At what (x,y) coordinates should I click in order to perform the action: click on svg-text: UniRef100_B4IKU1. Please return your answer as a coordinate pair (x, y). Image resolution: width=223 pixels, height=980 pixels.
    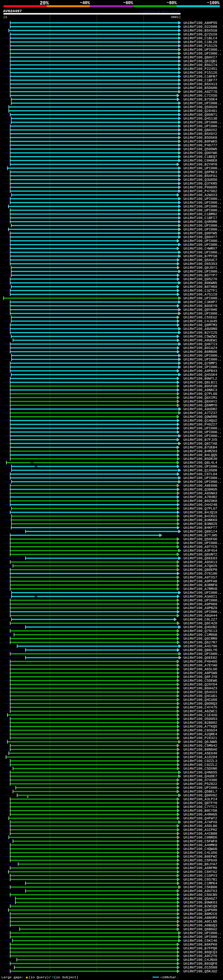
    Looking at the image, I should click on (201, 516).